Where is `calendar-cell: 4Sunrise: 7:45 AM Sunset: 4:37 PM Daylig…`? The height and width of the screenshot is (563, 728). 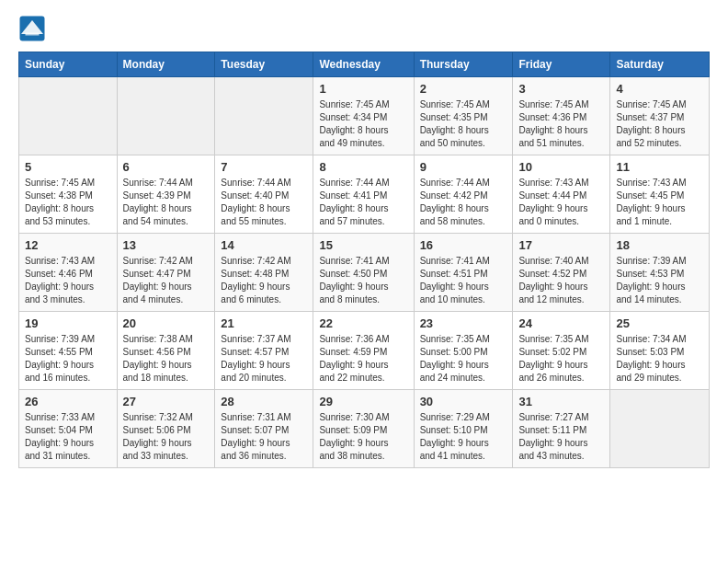 calendar-cell: 4Sunrise: 7:45 AM Sunset: 4:37 PM Daylig… is located at coordinates (660, 116).